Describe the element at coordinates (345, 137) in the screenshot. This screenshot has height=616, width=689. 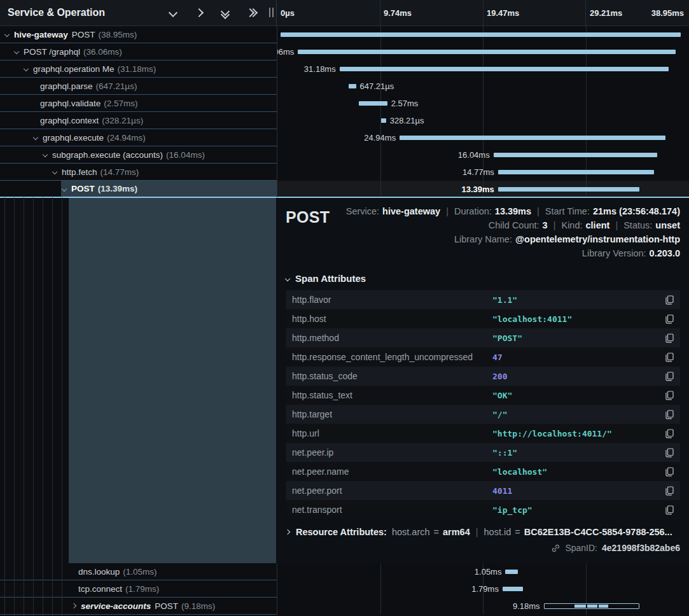
I see `span-row: graphql.execute(24.94ms)24.94ms` at that location.